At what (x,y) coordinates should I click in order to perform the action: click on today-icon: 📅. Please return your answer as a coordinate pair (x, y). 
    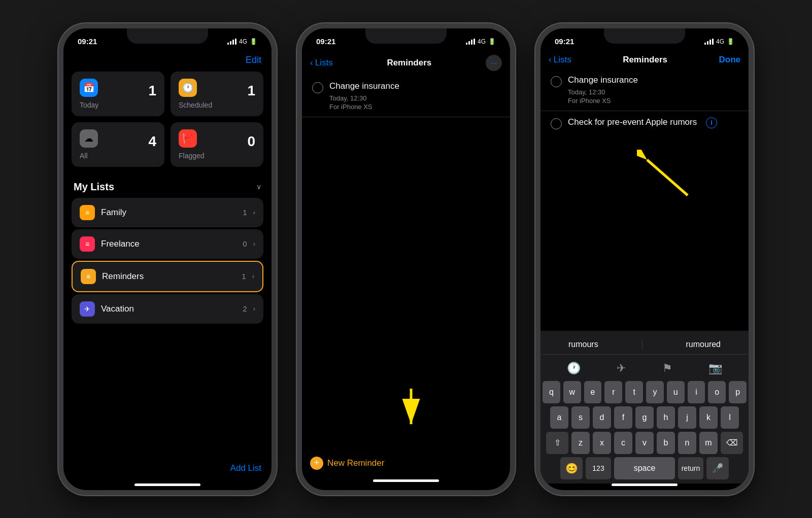
    Looking at the image, I should click on (89, 88).